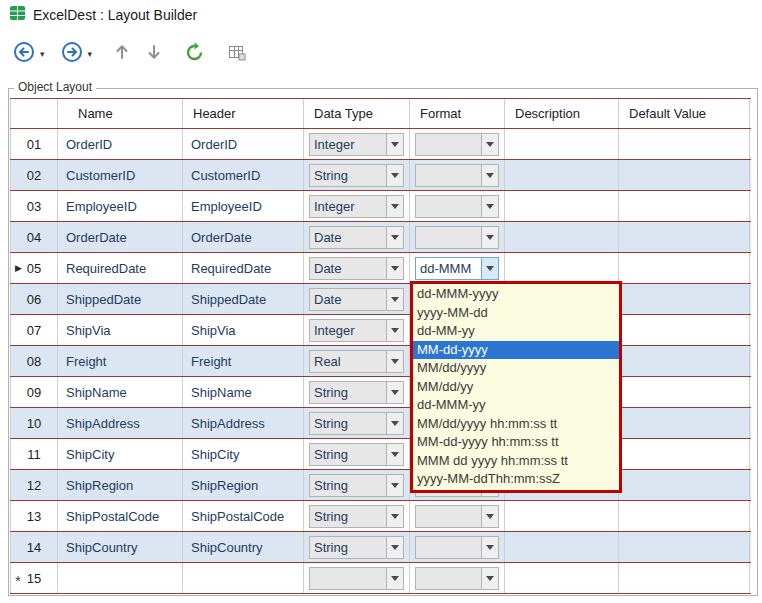 Image resolution: width=762 pixels, height=603 pixels. What do you see at coordinates (236, 54) in the screenshot?
I see `grid-view-button` at bounding box center [236, 54].